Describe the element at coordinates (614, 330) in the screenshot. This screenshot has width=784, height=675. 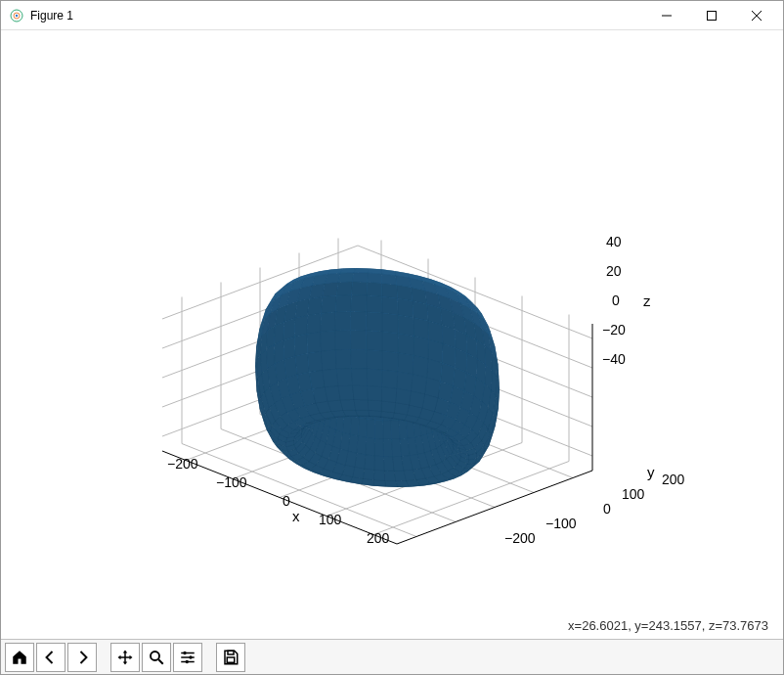
I see `z-tick: −20` at that location.